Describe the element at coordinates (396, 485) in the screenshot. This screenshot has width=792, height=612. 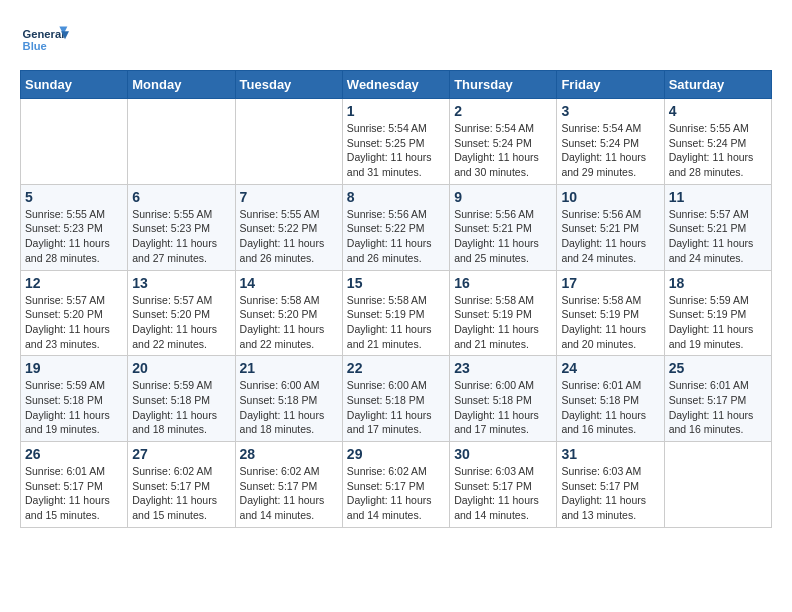
I see `calendar-week: 26Sunrise: 6:01 AMSunset: 5:17 PMDayligh…` at that location.